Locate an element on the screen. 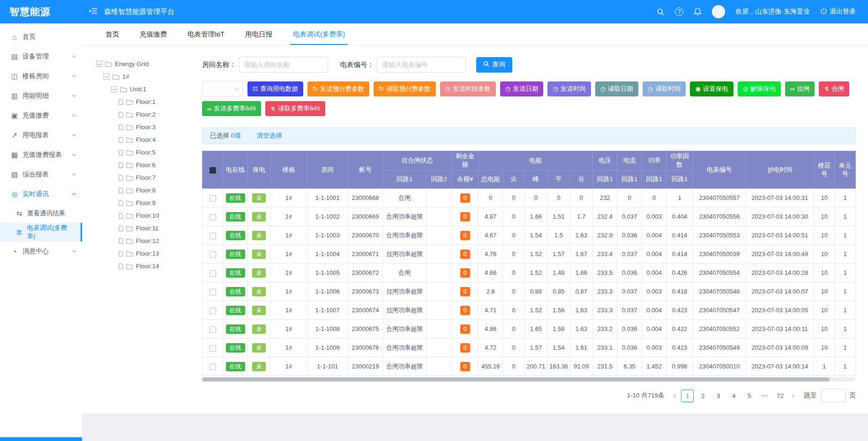 This screenshot has width=868, height=441. tree-node: −1# is located at coordinates (143, 77).